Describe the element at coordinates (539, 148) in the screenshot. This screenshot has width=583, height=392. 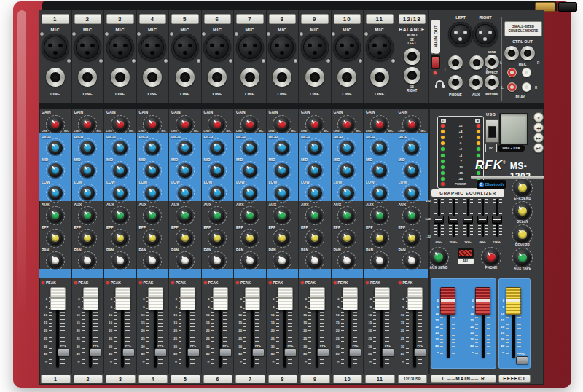
I see `play-pause-button: ▶‖` at that location.